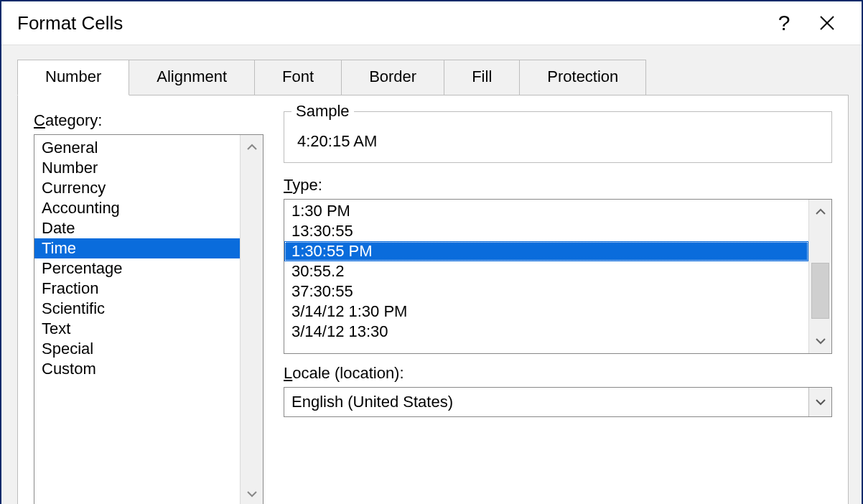  Describe the element at coordinates (137, 309) in the screenshot. I see `category-item: Scientific` at that location.